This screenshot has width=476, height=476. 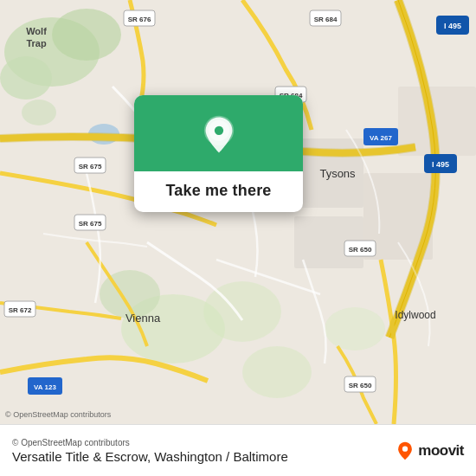 What do you see at coordinates (429, 451) in the screenshot?
I see `moovit-logo: moovit` at bounding box center [429, 451].